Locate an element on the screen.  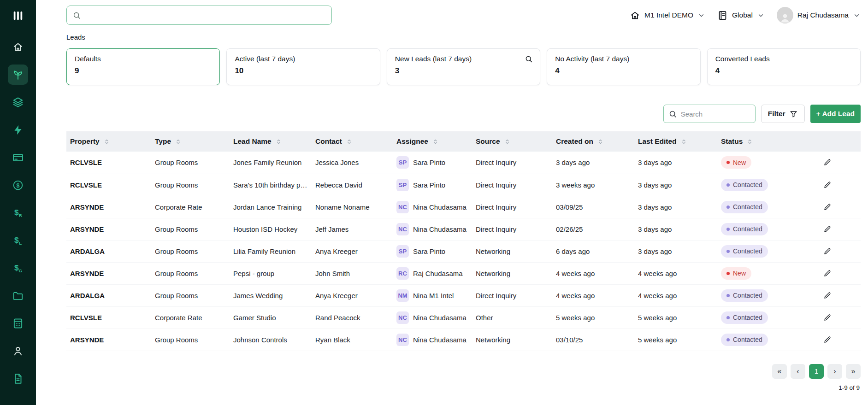
table-search-input is located at coordinates (715, 114).